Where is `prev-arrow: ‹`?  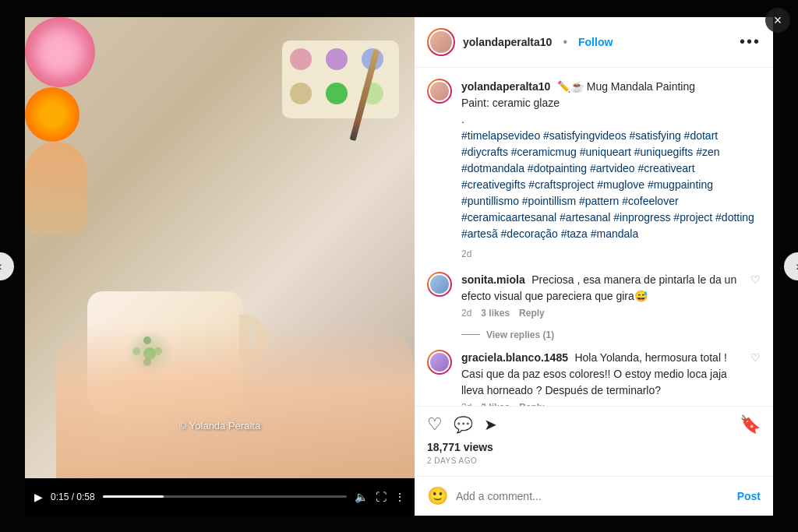 prev-arrow: ‹ is located at coordinates (7, 266).